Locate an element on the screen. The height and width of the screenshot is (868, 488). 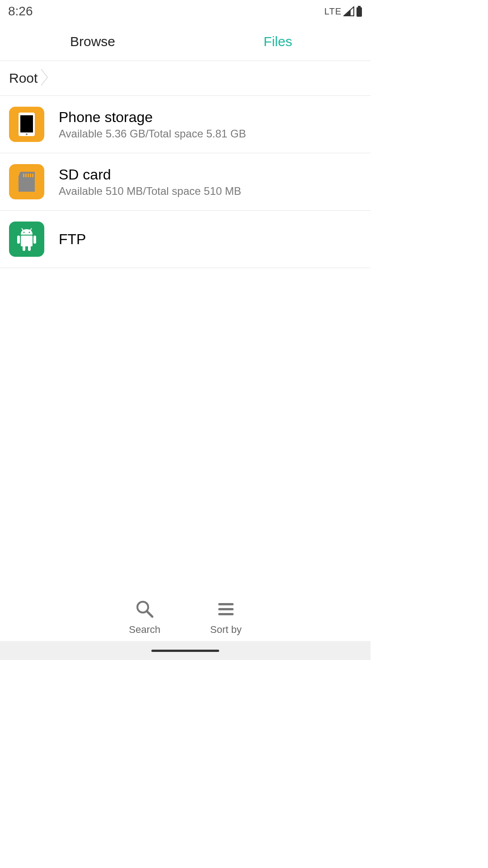
sort-button: Sort by is located at coordinates (226, 618).